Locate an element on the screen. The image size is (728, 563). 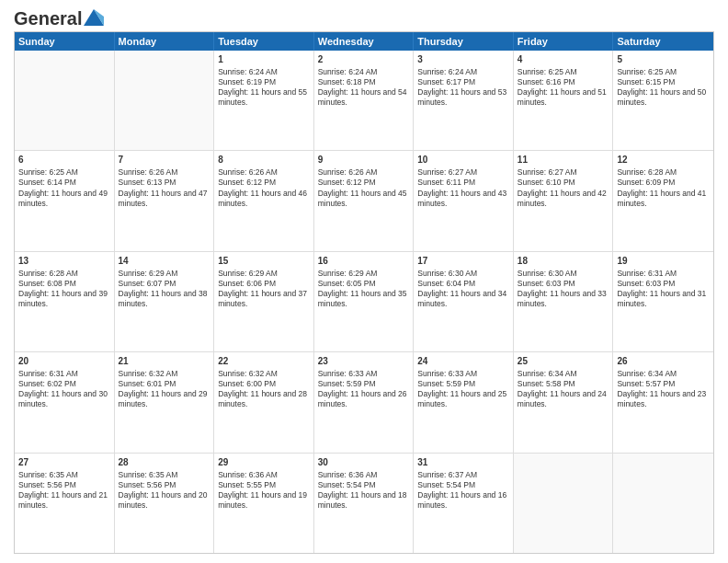
header-day-friday: Friday is located at coordinates (564, 41).